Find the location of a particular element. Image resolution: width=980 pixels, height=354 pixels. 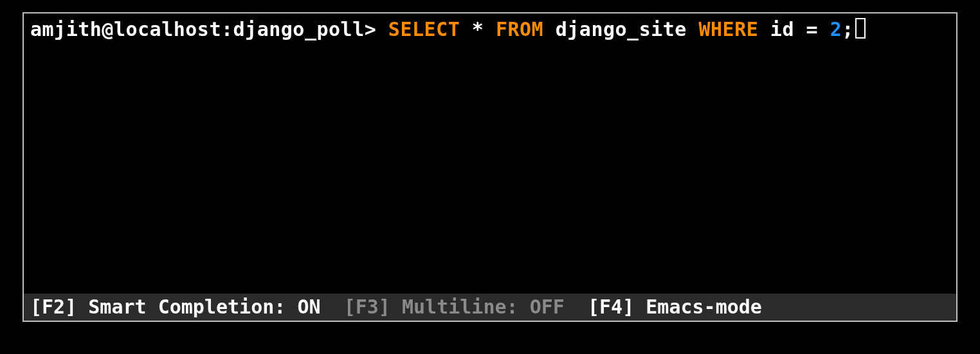

status-f4-label: Emacs-mode is located at coordinates (698, 307).